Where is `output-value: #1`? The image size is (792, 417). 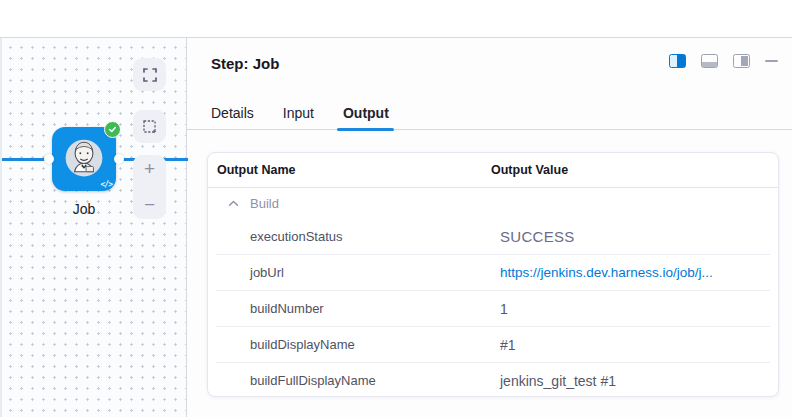
output-value: #1 is located at coordinates (508, 345).